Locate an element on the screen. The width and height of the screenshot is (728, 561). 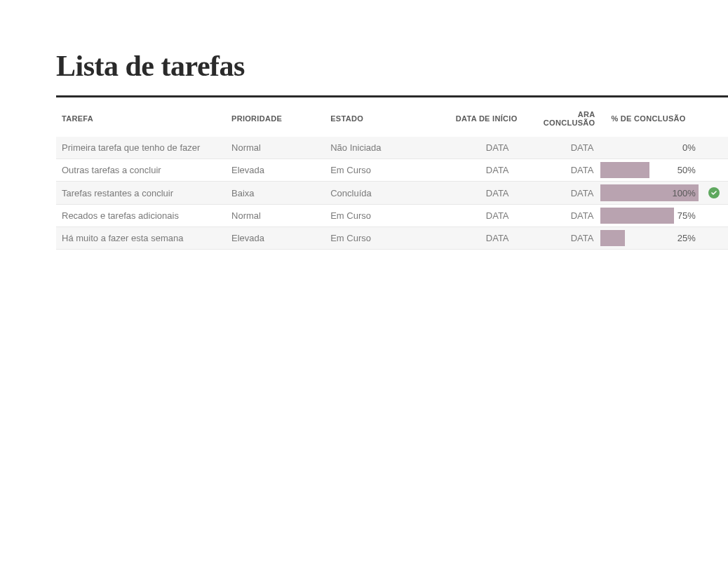
col-header-start: DATA DE INÍCIO is located at coordinates (473, 117).